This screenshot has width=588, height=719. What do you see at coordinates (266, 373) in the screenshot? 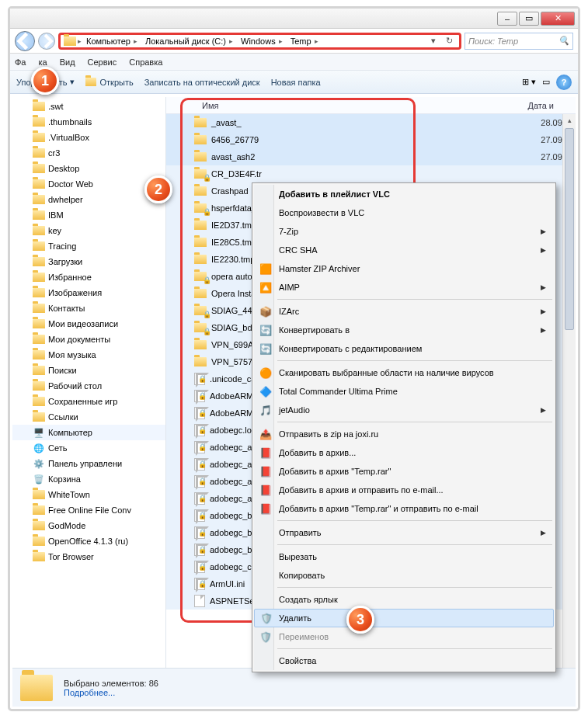
I see `menu-item-icon: 🟠` at bounding box center [266, 373].